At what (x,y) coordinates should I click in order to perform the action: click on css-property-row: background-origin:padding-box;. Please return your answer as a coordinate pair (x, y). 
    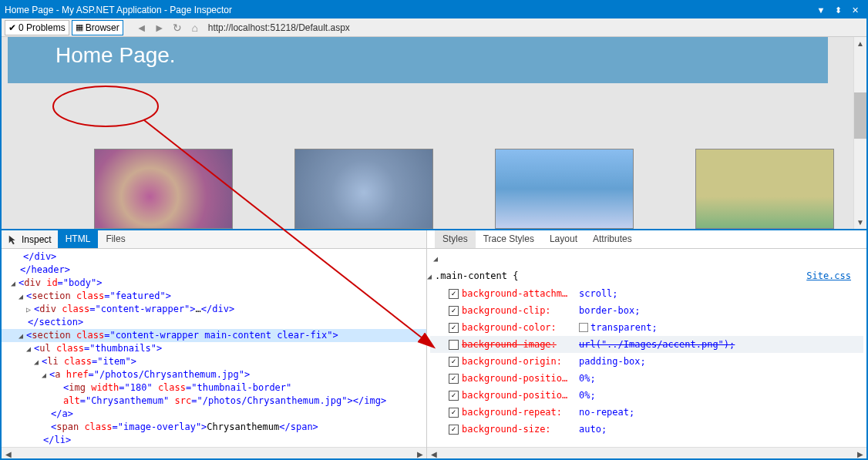
    Looking at the image, I should click on (647, 361).